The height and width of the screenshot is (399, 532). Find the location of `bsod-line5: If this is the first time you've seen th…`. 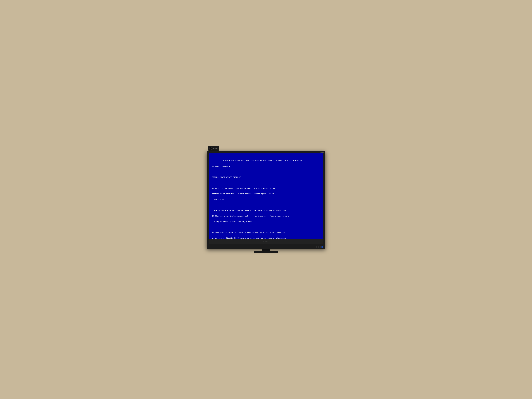

bsod-line5: If this is the first time you've seen th… is located at coordinates (244, 189).